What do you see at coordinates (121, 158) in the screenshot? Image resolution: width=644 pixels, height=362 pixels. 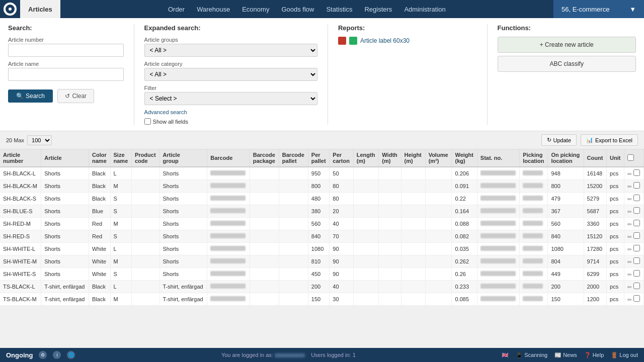 I see `col-size-name: Sizename` at bounding box center [121, 158].